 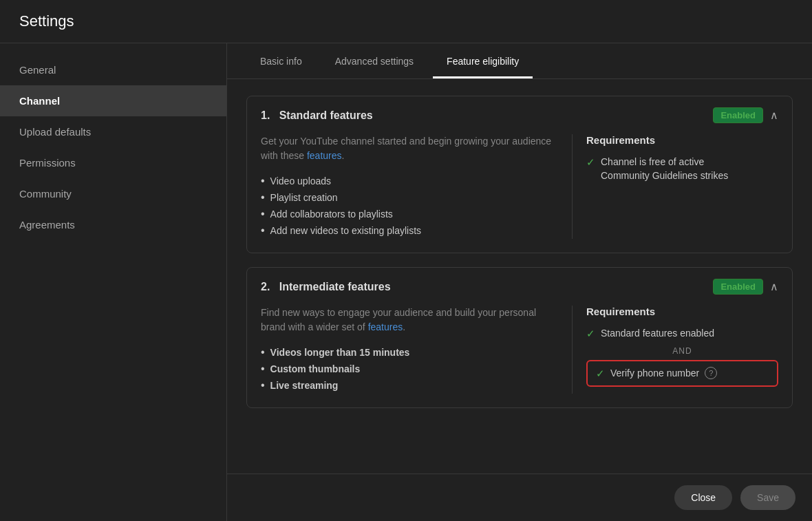 What do you see at coordinates (590, 334) in the screenshot?
I see `intermediate-req-check: ✓` at bounding box center [590, 334].